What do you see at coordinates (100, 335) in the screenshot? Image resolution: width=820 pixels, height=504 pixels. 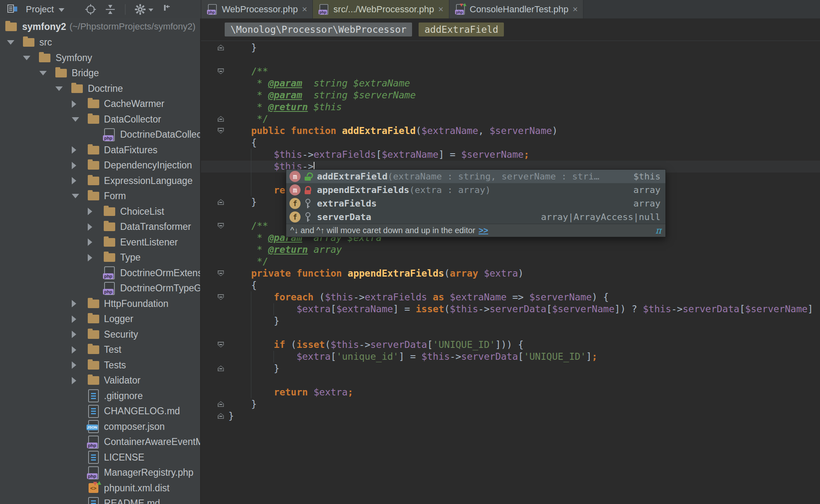 I see `tree-item: Security` at bounding box center [100, 335].